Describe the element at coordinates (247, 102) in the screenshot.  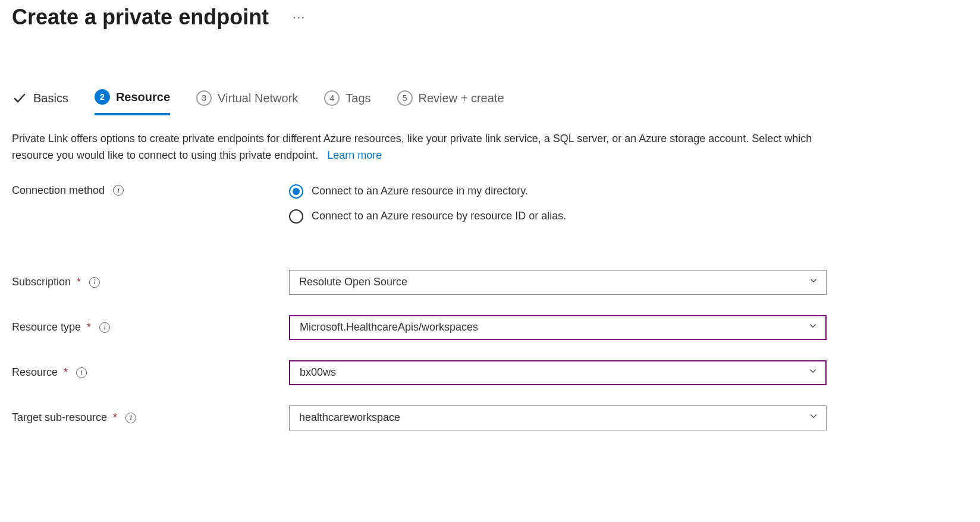
I see `tab-virtual-network: 3 Virtual Network` at that location.